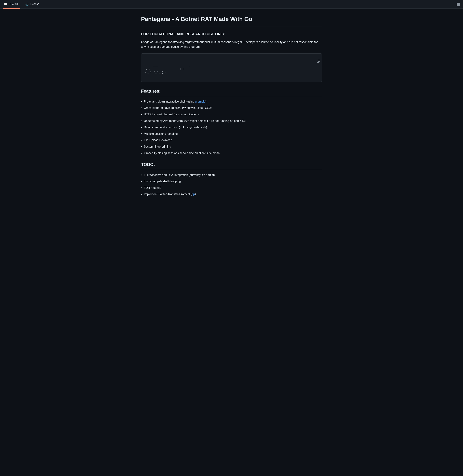 The image size is (463, 476). Describe the element at coordinates (232, 194) in the screenshot. I see `todo-item-4: Implement Twitter-Transfer-Protocol (ttp…` at that location.